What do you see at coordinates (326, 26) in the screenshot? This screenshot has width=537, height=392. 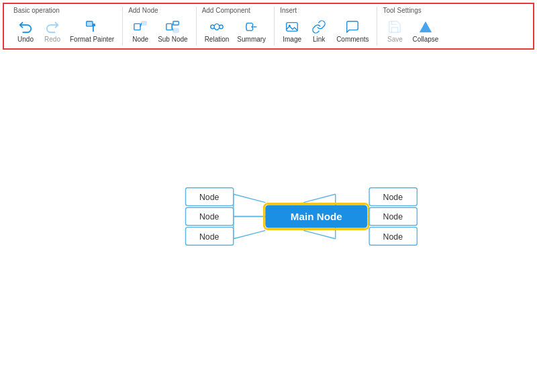 I see `toolbar-group-insert: Insert Image` at bounding box center [326, 26].